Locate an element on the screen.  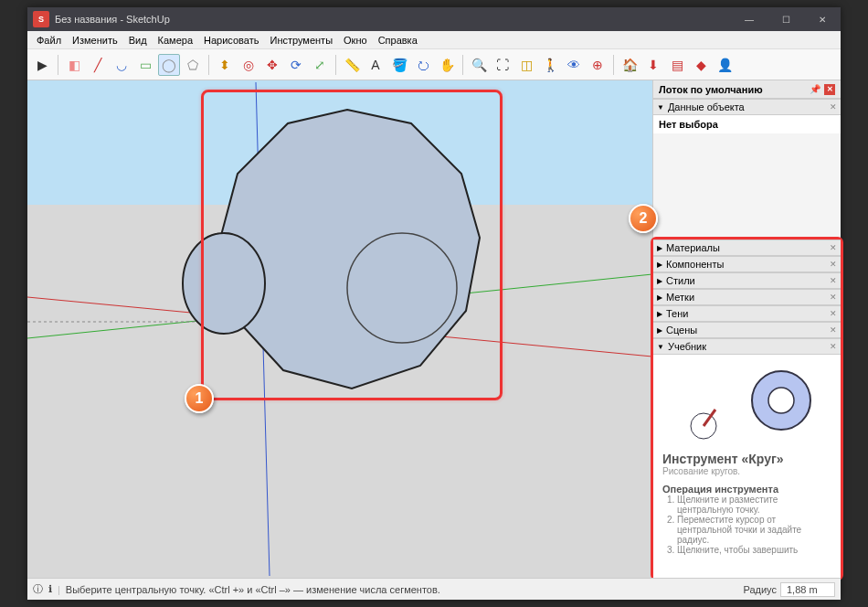
menubar: Файл Изменить Вид Камера Нарисовать Инст… is located at coordinates (434, 40).